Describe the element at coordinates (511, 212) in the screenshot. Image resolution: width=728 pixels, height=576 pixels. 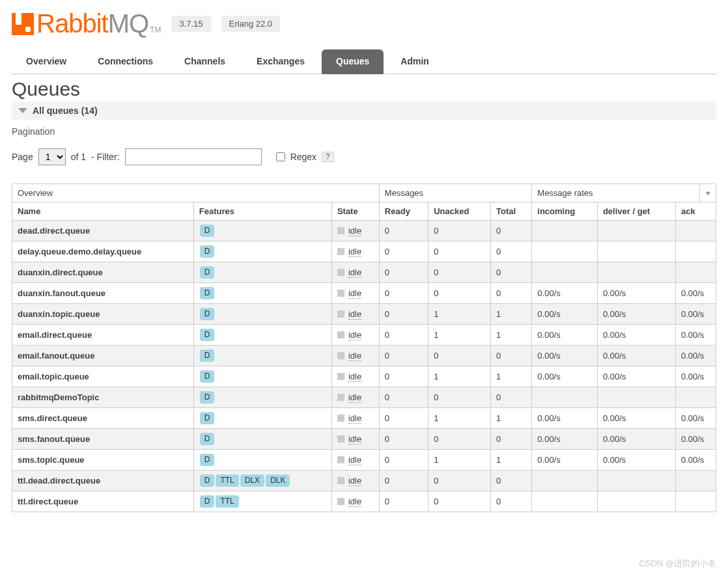
I see `col-total: Total` at that location.